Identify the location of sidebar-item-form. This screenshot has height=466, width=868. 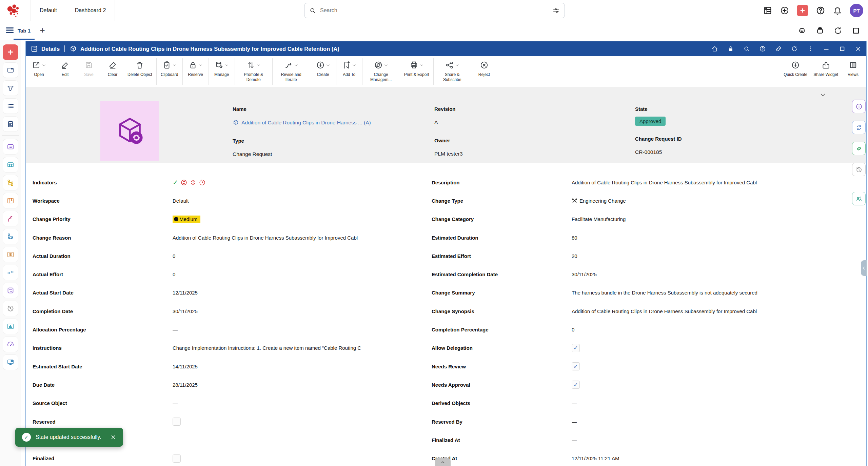
(11, 147).